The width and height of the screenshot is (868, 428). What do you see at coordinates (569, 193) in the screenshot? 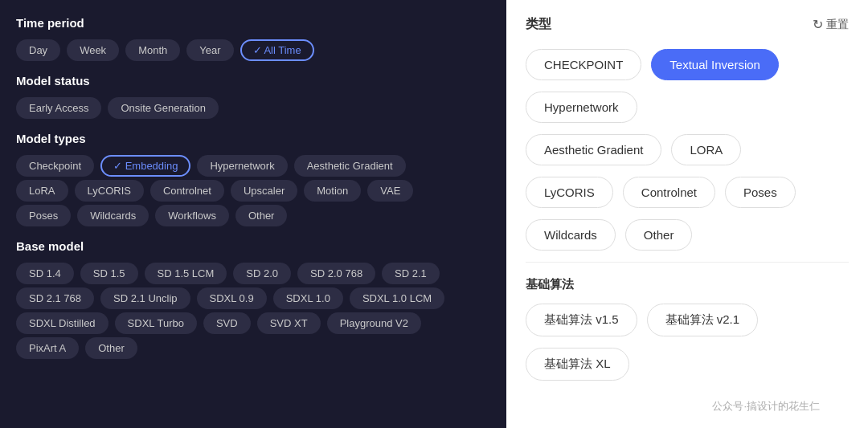
I see `right-chip-lycoris: LyCORIS` at bounding box center [569, 193].